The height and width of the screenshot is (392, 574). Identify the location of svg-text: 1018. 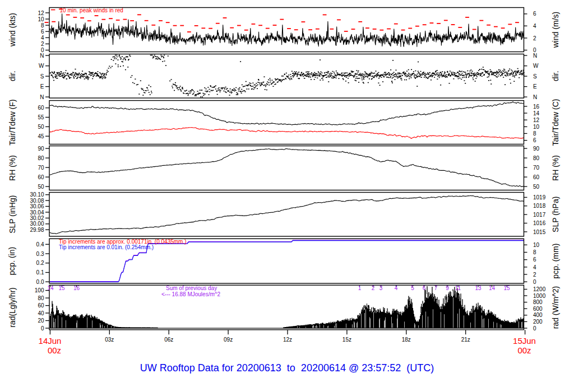
(539, 206).